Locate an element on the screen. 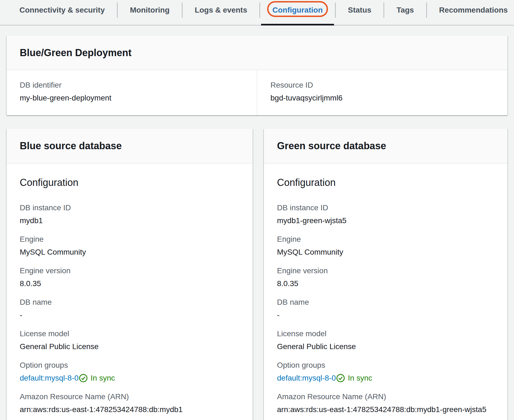 This screenshot has height=420, width=514. tab-label: Status is located at coordinates (360, 10).